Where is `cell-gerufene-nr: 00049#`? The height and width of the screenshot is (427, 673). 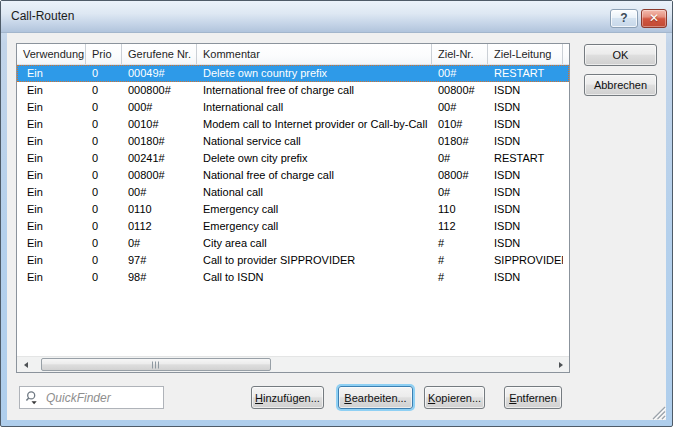
cell-gerufene-nr: 00049# is located at coordinates (160, 74).